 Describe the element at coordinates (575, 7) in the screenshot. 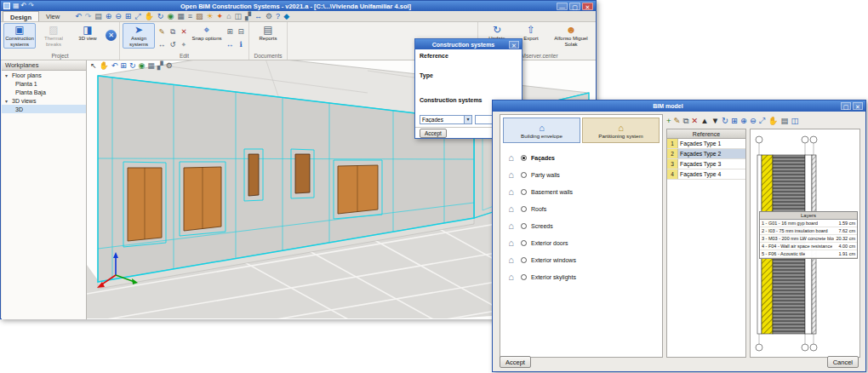

I see `maximize-button: ▢` at that location.